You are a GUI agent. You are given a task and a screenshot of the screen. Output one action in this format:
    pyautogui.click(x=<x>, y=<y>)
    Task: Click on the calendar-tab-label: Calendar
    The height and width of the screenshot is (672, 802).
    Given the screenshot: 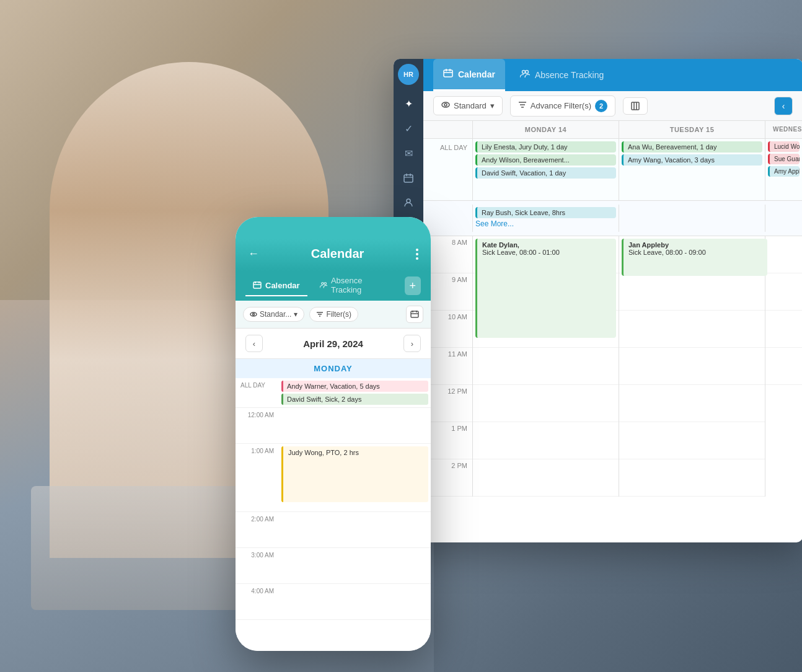 What is the action you would take?
    pyautogui.click(x=477, y=74)
    